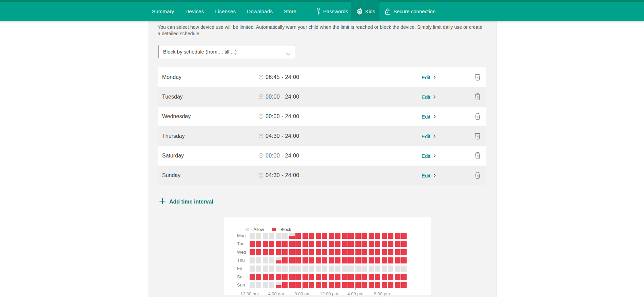  Describe the element at coordinates (241, 244) in the screenshot. I see `chart-row-label: Tue` at that location.